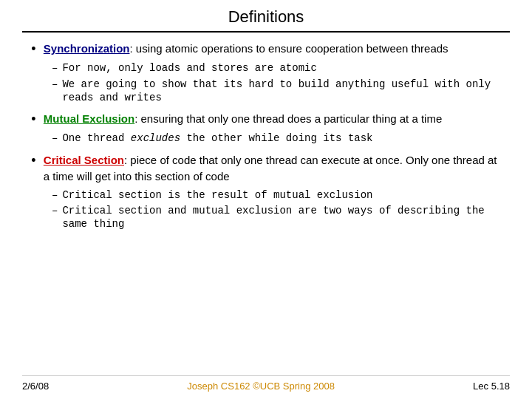 This screenshot has height=399, width=532. I want to click on slide-title: Definitions, so click(266, 17).